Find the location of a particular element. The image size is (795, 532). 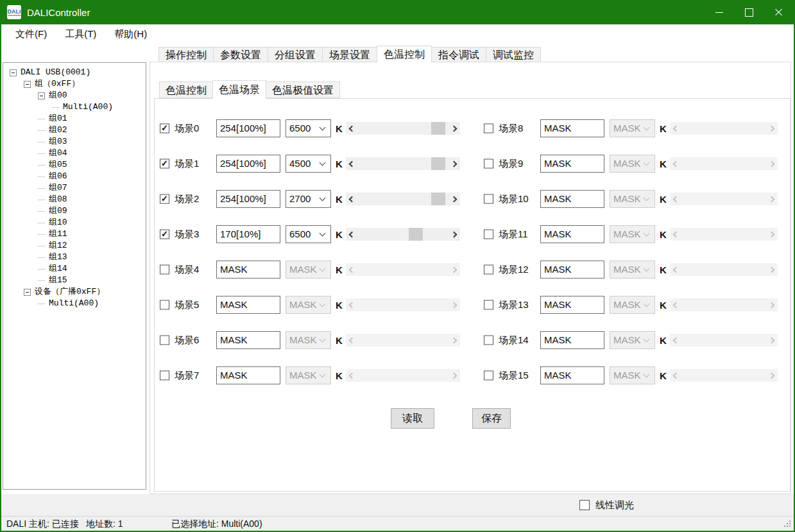

tree-item: 组04 is located at coordinates (74, 153).